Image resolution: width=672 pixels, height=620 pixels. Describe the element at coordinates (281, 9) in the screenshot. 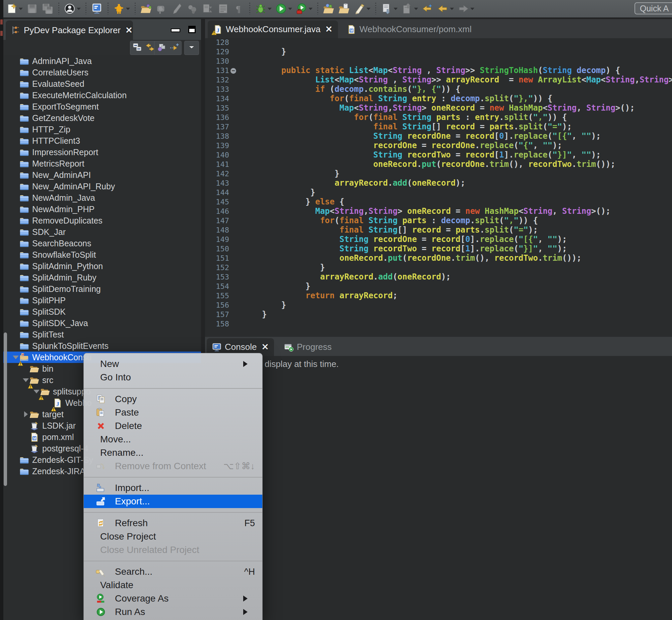

I see `run-play-icon` at that location.